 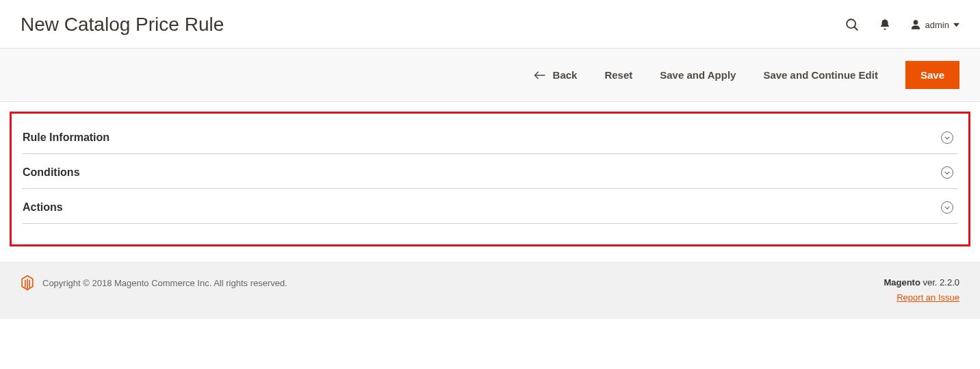 What do you see at coordinates (490, 24) in the screenshot?
I see `page-header: New Catalog Price Rule admin` at bounding box center [490, 24].